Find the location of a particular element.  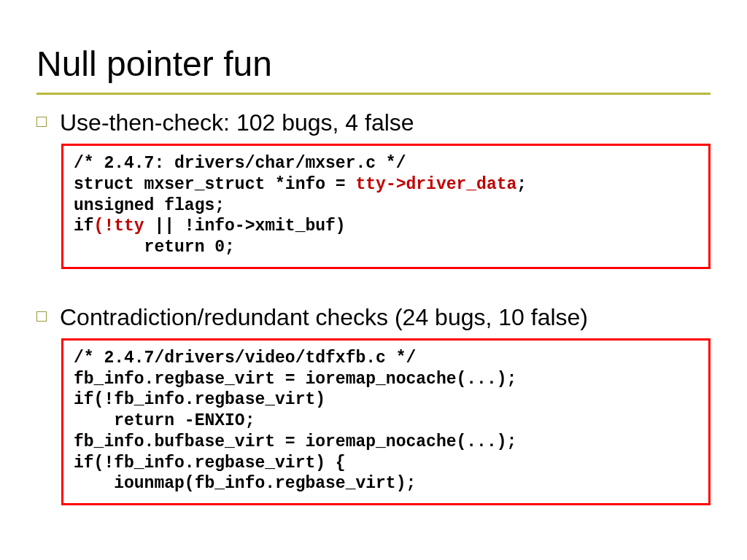

code1-l4-highlight: (!tty is located at coordinates (120, 226).